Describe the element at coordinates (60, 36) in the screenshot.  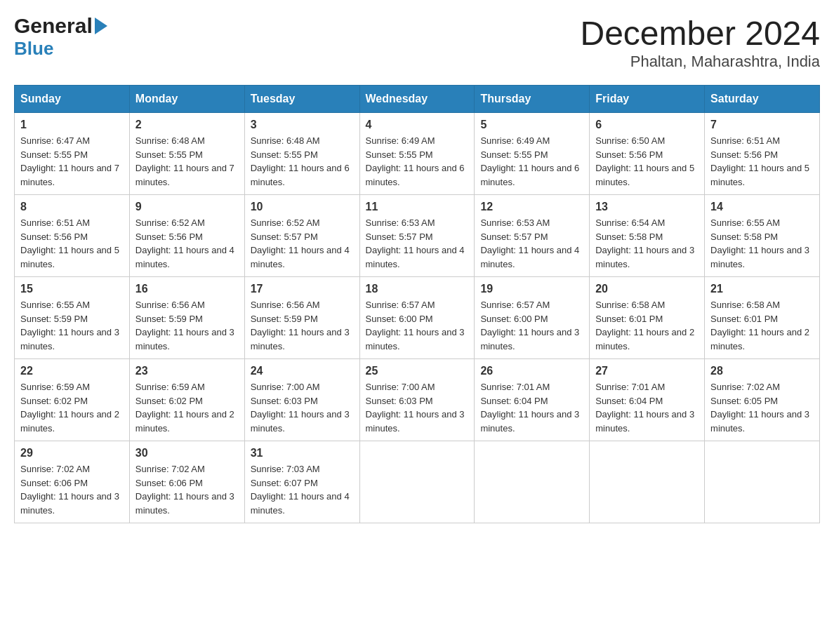
I see `logo: General Blue` at that location.